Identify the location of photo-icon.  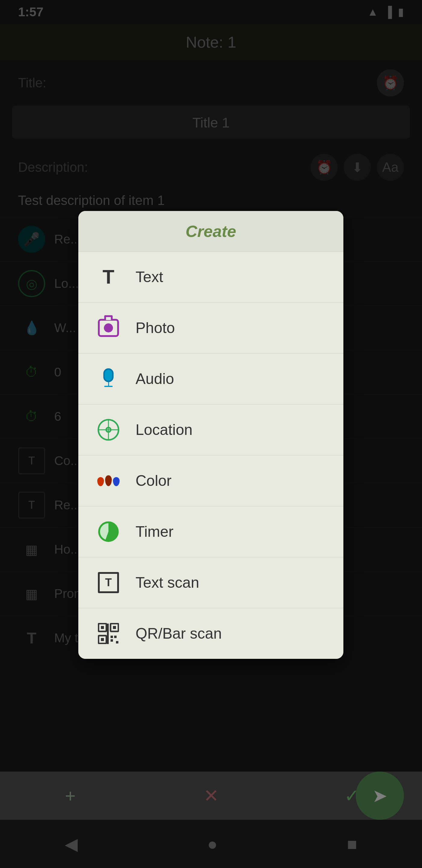
(108, 328).